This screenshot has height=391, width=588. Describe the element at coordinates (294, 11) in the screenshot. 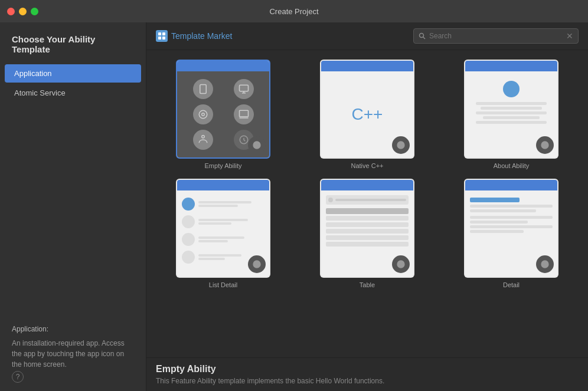

I see `titlebar: Create Project` at that location.